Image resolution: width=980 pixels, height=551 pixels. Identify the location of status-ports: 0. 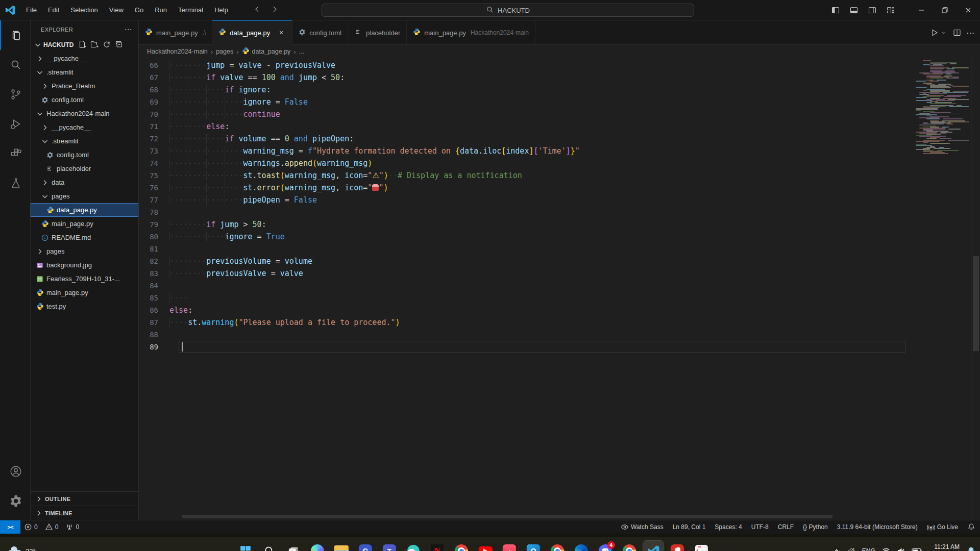
(72, 527).